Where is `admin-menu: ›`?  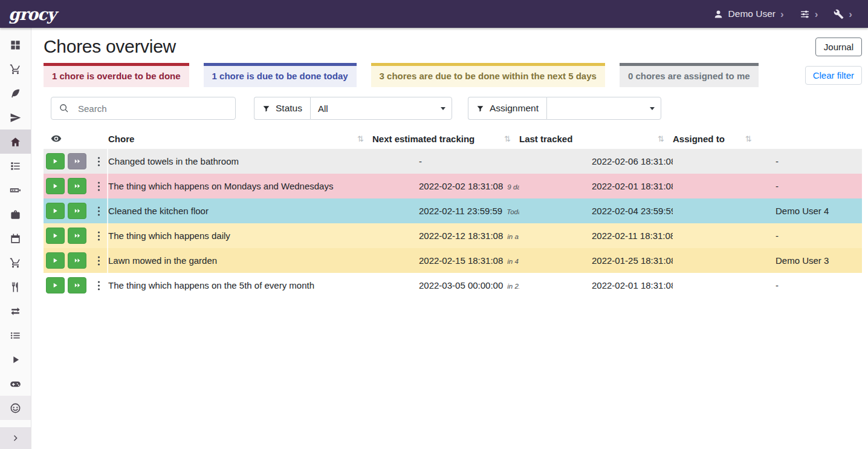 admin-menu: › is located at coordinates (843, 15).